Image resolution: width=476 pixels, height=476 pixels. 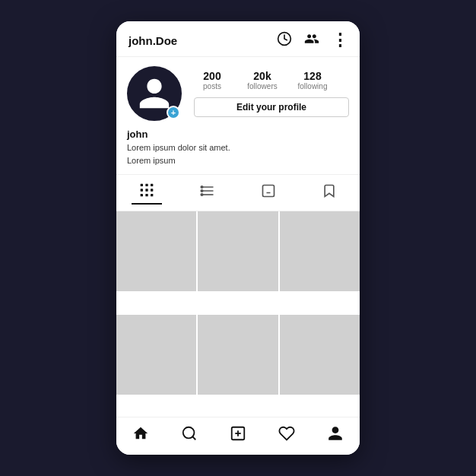 I want to click on nav-search, so click(x=189, y=435).